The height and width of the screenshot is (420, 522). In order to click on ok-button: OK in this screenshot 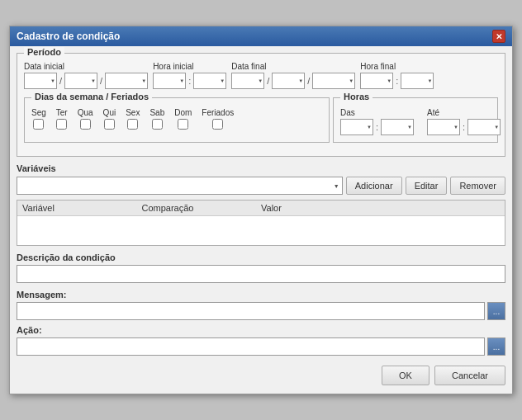, I will do `click(406, 375)`.